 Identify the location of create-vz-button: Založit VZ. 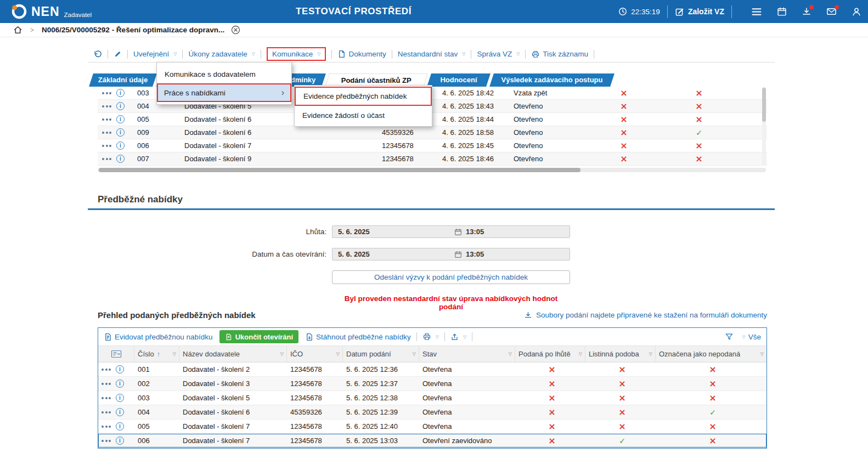
(700, 12).